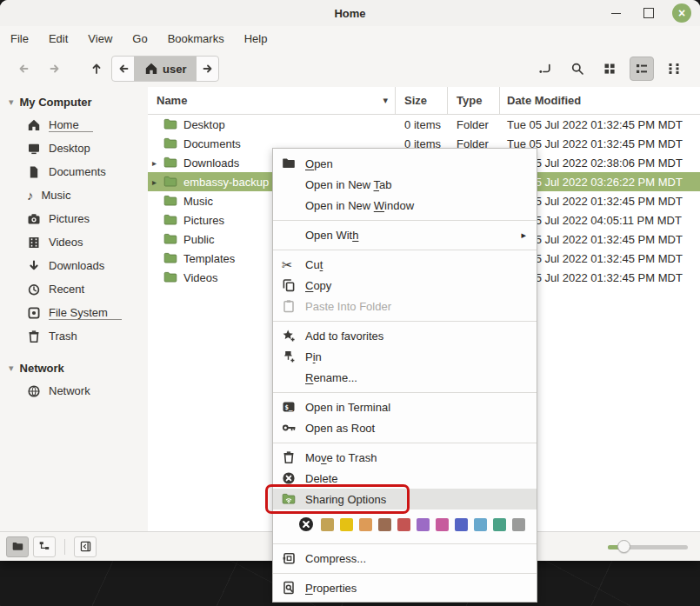  I want to click on menu-icon-spacer, so click(290, 184).